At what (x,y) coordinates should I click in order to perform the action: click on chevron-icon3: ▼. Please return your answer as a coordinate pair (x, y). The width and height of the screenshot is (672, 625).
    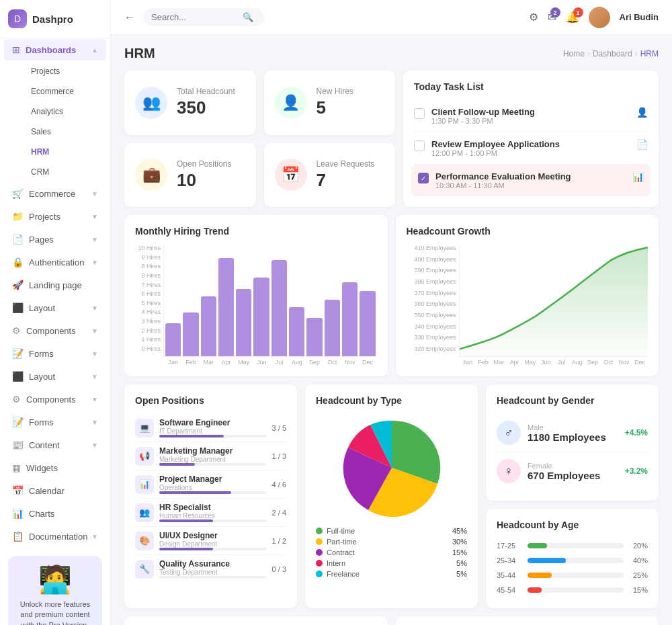
    Looking at the image, I should click on (95, 239).